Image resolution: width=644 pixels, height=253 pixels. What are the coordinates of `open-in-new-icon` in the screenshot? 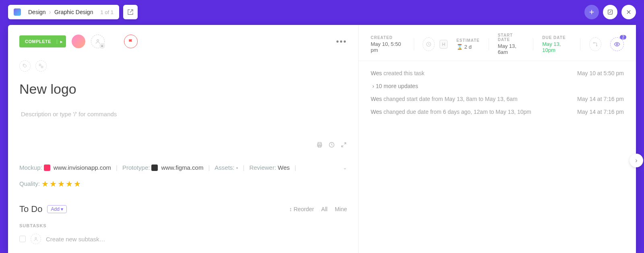 It's located at (130, 12).